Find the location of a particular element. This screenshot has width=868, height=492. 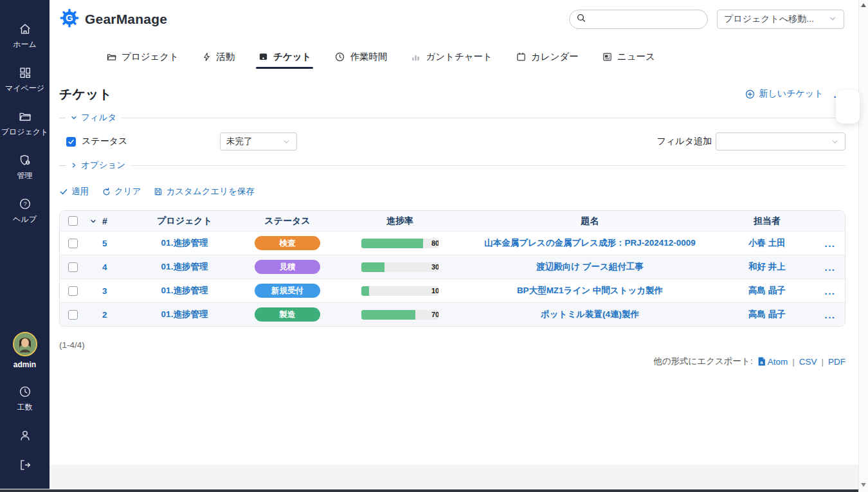

person-icon is located at coordinates (25, 435).